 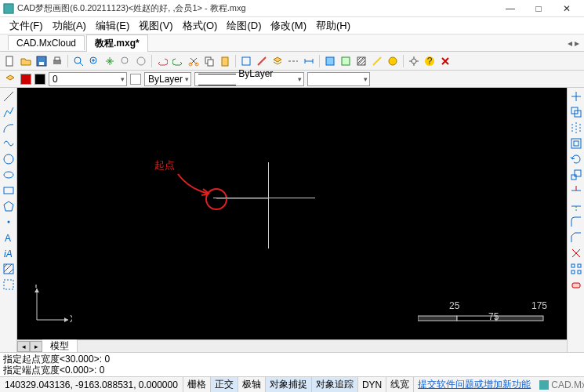 I want to click on explode-tool, so click(x=576, y=253).